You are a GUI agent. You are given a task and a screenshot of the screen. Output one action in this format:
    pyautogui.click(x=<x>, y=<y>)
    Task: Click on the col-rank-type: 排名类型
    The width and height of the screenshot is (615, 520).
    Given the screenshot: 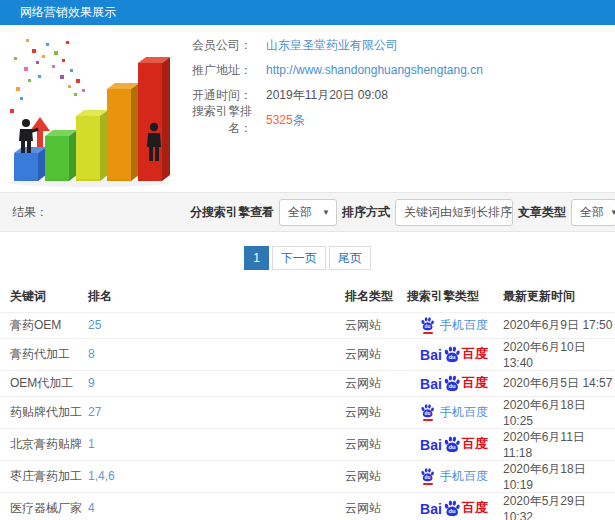 What is the action you would take?
    pyautogui.click(x=375, y=297)
    